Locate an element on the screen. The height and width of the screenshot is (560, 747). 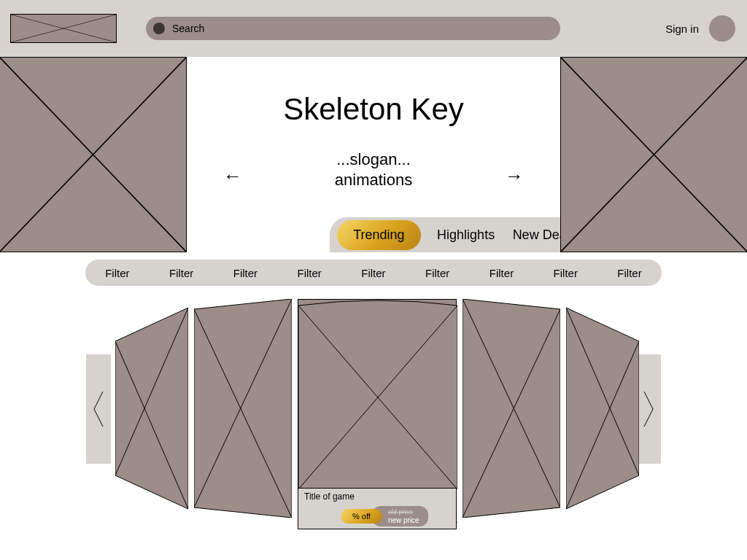
game-title: Title of game is located at coordinates (377, 497).